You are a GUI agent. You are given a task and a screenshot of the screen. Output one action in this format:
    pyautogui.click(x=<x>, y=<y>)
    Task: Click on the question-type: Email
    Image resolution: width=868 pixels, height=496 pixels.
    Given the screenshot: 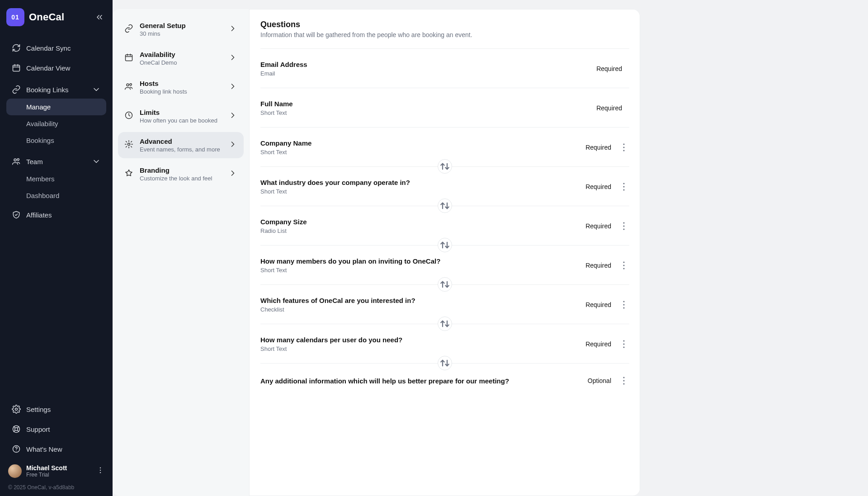 What is the action you would take?
    pyautogui.click(x=284, y=73)
    